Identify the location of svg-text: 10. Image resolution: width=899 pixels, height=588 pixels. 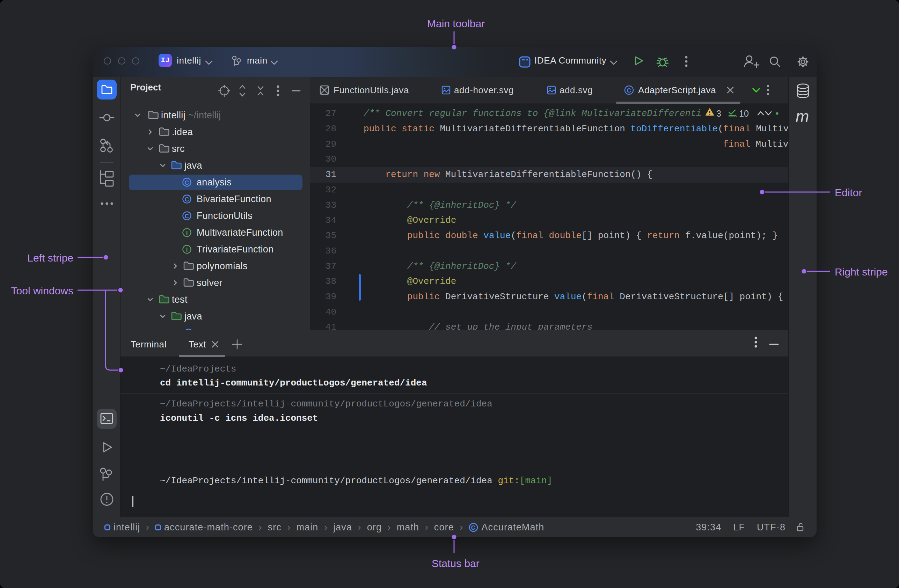
(744, 113).